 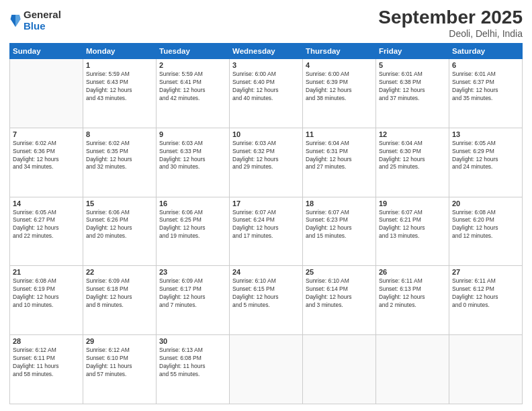 I want to click on day-number: 22, so click(x=120, y=272).